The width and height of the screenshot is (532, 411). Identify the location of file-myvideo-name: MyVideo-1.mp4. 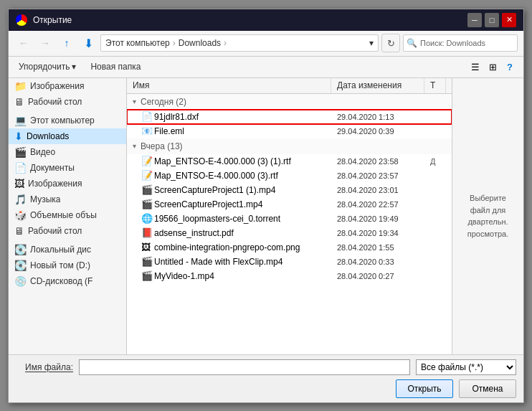
(245, 276).